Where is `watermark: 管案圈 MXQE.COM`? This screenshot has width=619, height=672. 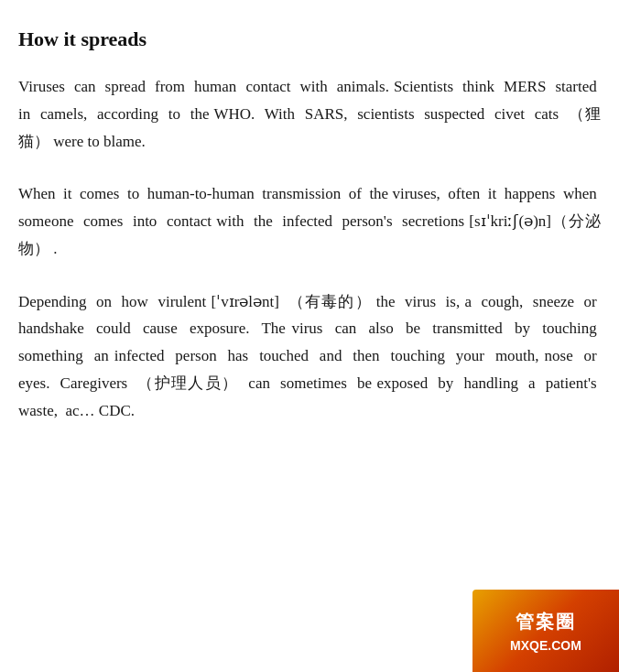 watermark: 管案圈 MXQE.COM is located at coordinates (546, 631).